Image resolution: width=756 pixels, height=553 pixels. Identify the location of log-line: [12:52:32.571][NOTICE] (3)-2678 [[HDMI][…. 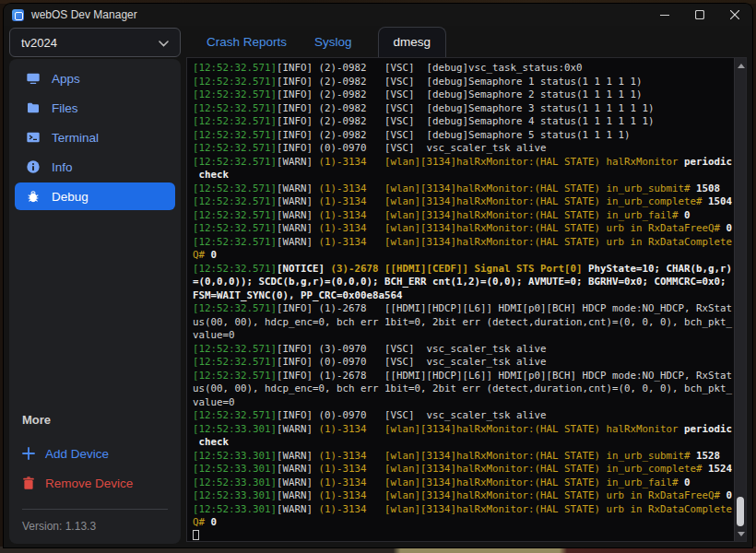
(463, 269).